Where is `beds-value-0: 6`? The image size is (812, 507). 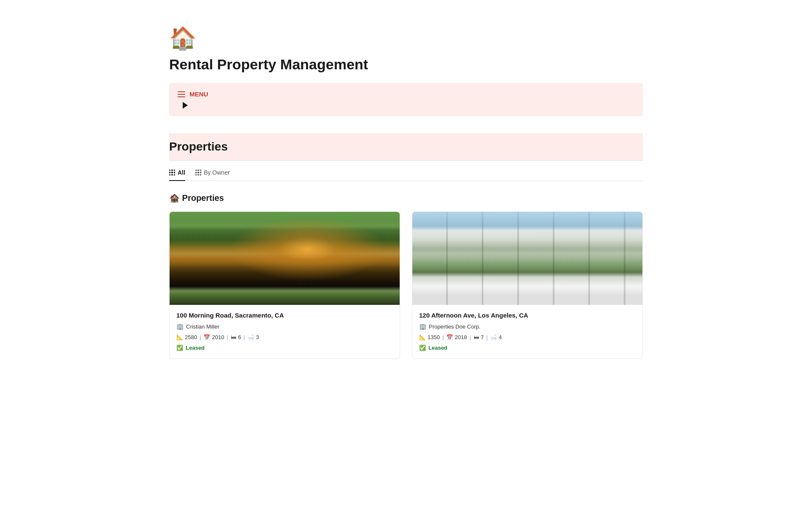
beds-value-0: 6 is located at coordinates (239, 337).